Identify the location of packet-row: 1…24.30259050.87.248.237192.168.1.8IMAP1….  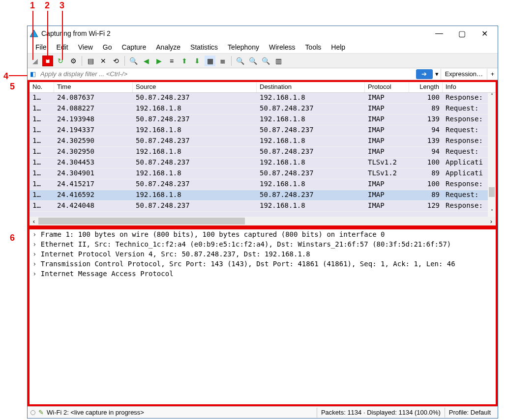
(263, 141).